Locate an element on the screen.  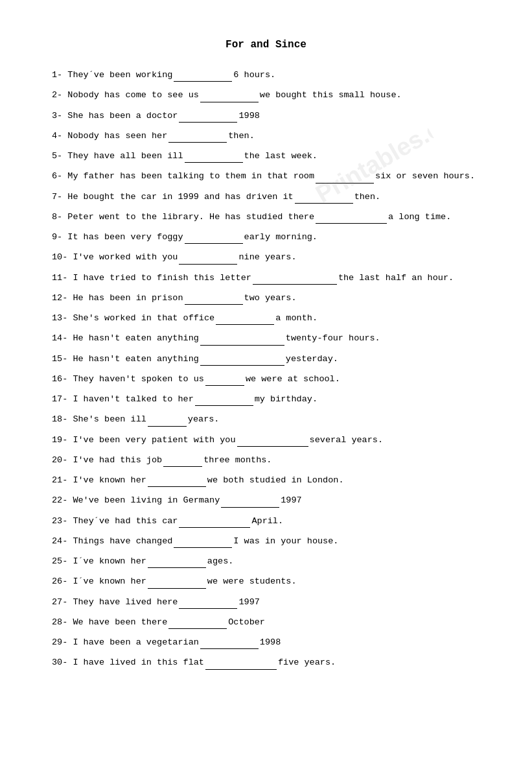
item-number: 10- is located at coordinates (60, 257).